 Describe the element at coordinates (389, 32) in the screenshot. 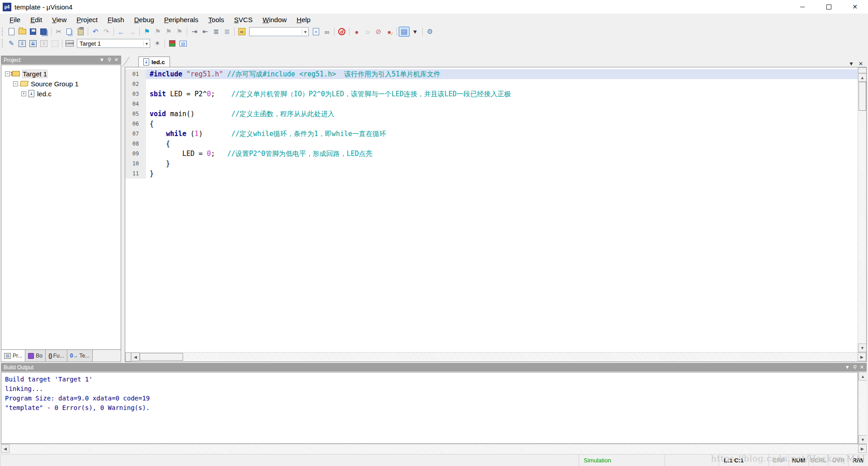

I see `kill-all-breakpoints-icon: ●✓` at that location.